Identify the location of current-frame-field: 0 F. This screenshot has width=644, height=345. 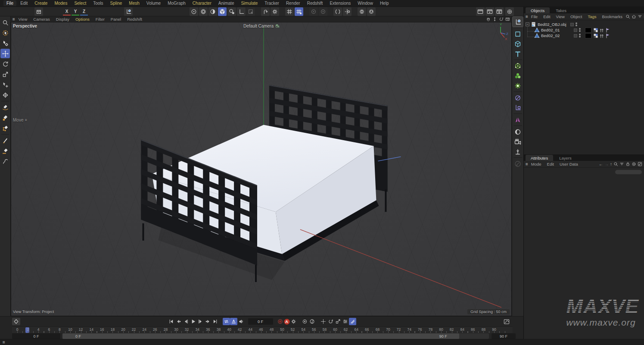
(261, 322).